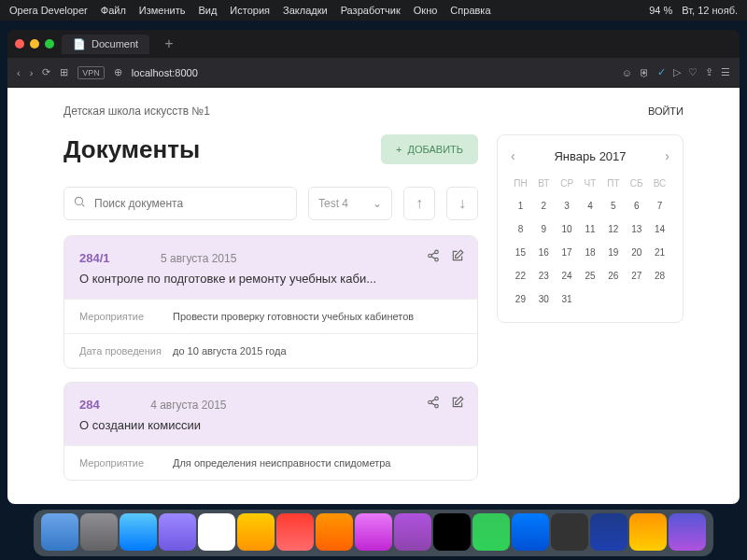 The height and width of the screenshot is (560, 747). I want to click on shield-icon: ⛨, so click(644, 73).